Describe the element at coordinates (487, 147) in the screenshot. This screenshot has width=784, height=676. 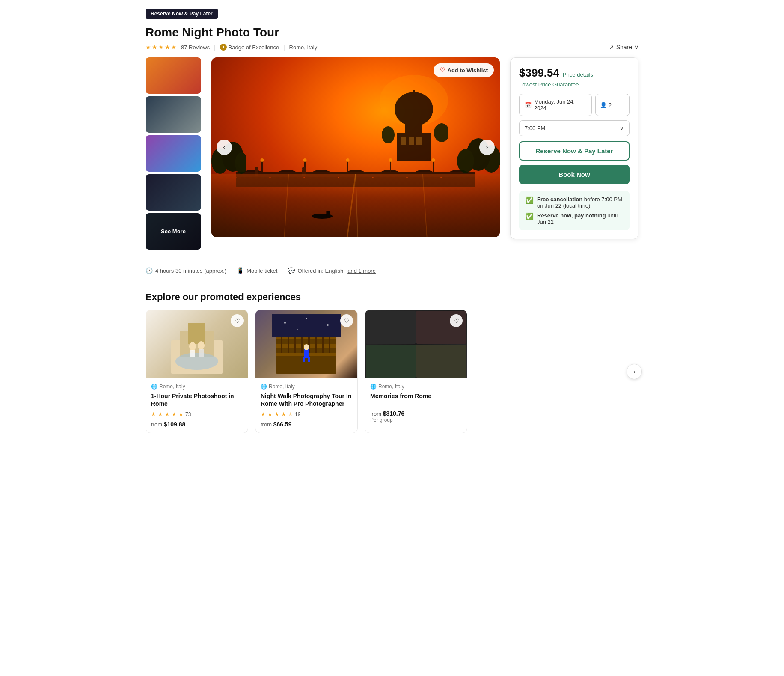
I see `image-next-button: ›` at that location.